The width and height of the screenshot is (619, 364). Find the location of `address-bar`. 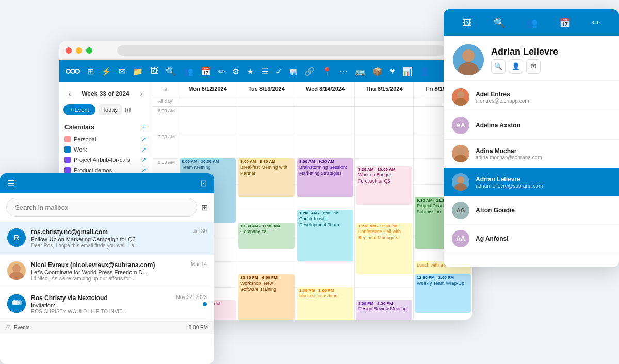

address-bar is located at coordinates (281, 51).